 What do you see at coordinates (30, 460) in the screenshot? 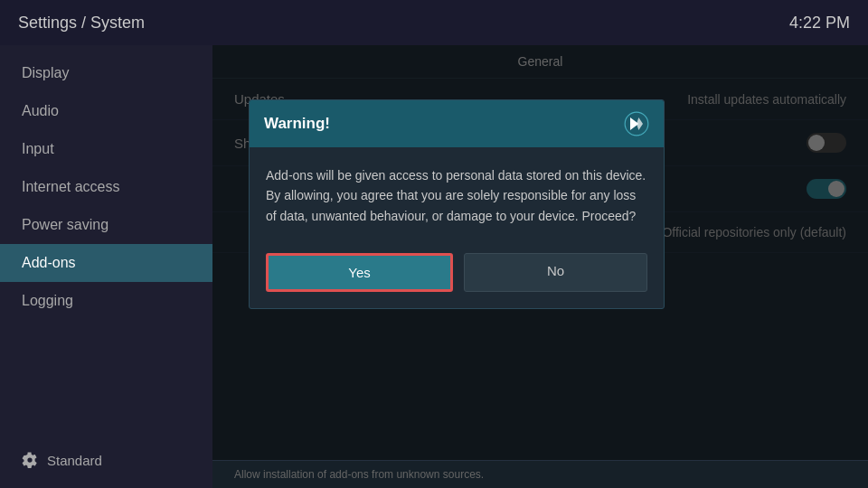
I see `gear-icon` at bounding box center [30, 460].